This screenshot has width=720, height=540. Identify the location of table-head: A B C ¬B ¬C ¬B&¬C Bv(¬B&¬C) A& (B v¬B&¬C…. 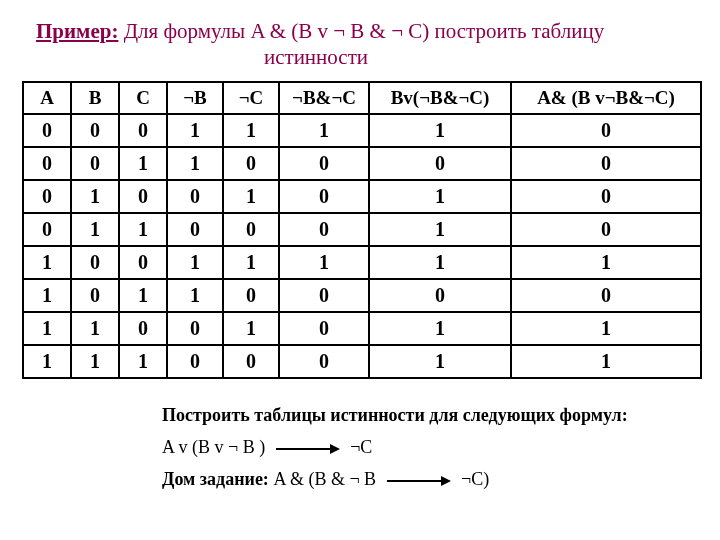
(362, 98).